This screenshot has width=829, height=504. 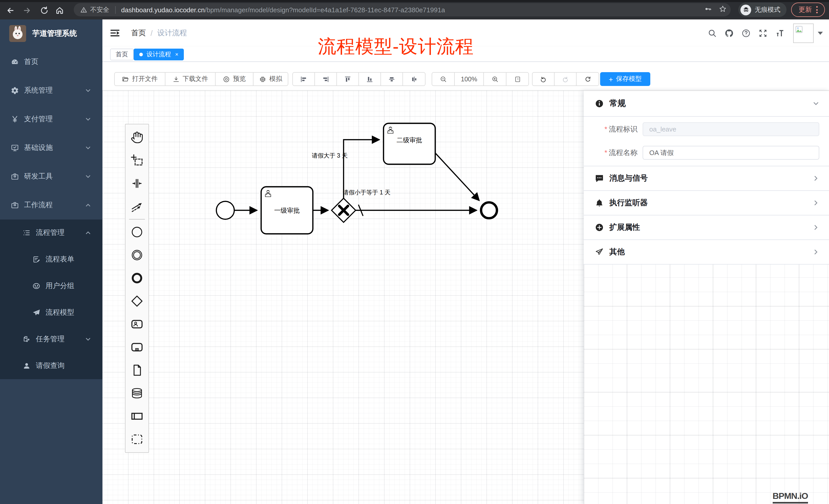 What do you see at coordinates (51, 62) in the screenshot?
I see `sidebar-item-home: 首页` at bounding box center [51, 62].